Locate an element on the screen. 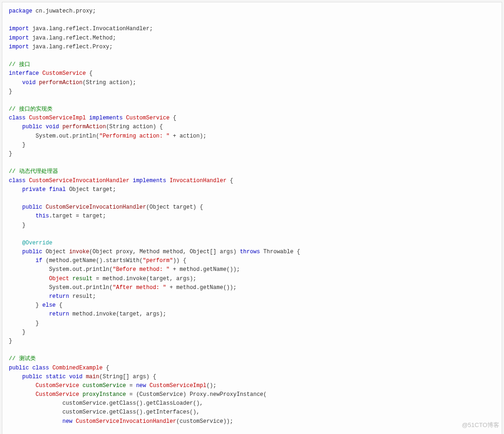  code-token: new is located at coordinates (141, 386).